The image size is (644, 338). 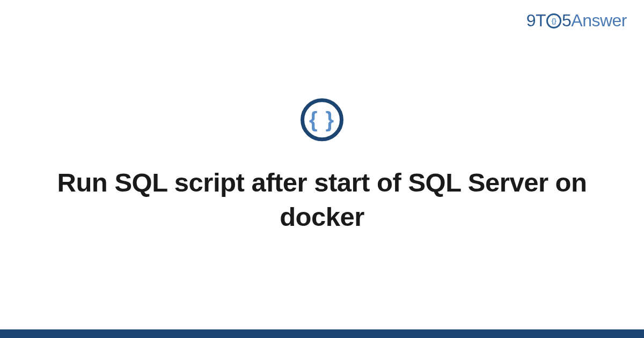 What do you see at coordinates (541, 20) in the screenshot?
I see `logo-part-t: T` at bounding box center [541, 20].